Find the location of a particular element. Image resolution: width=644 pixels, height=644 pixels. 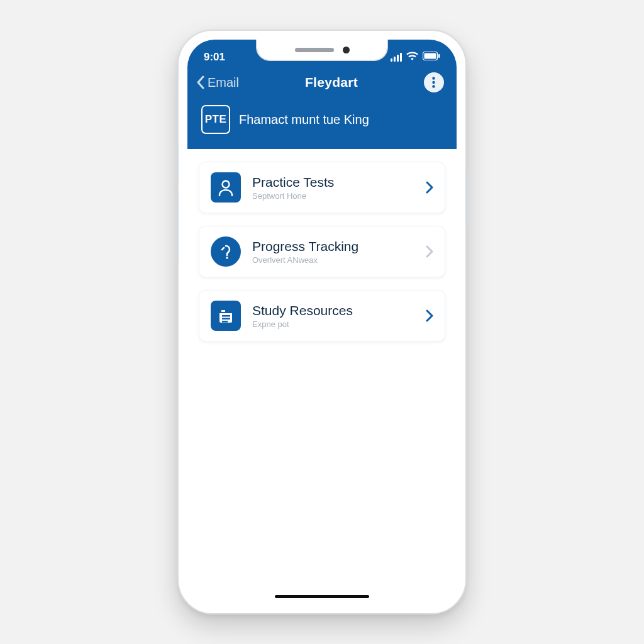

notch is located at coordinates (322, 50).